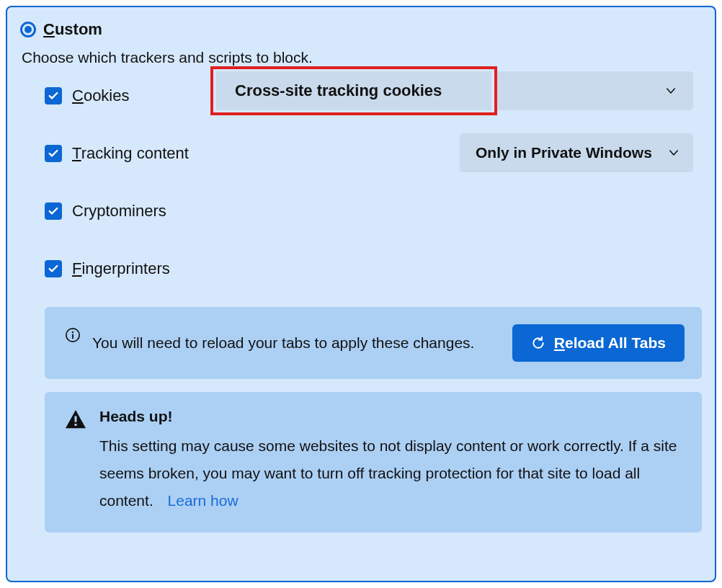 Image resolution: width=722 pixels, height=588 pixels. Describe the element at coordinates (391, 473) in the screenshot. I see `warning-text: This setting may cause some websites to …` at that location.